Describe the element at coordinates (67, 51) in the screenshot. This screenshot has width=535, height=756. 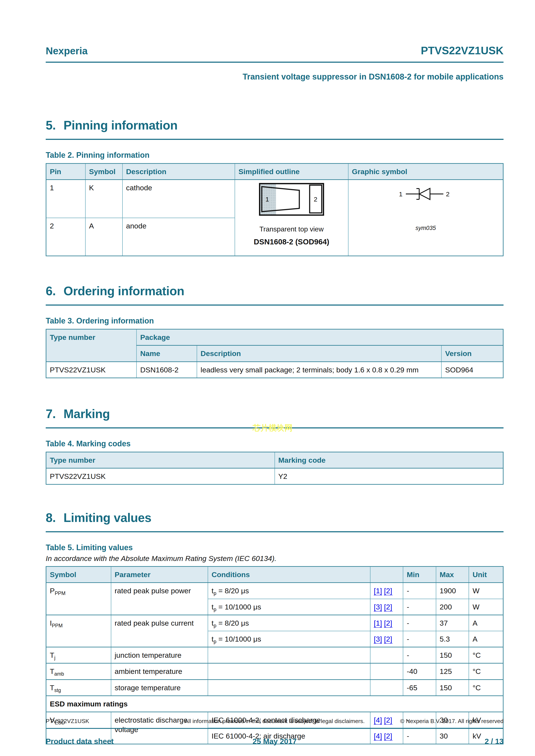
I see `brand-logo: Nexperia` at that location.